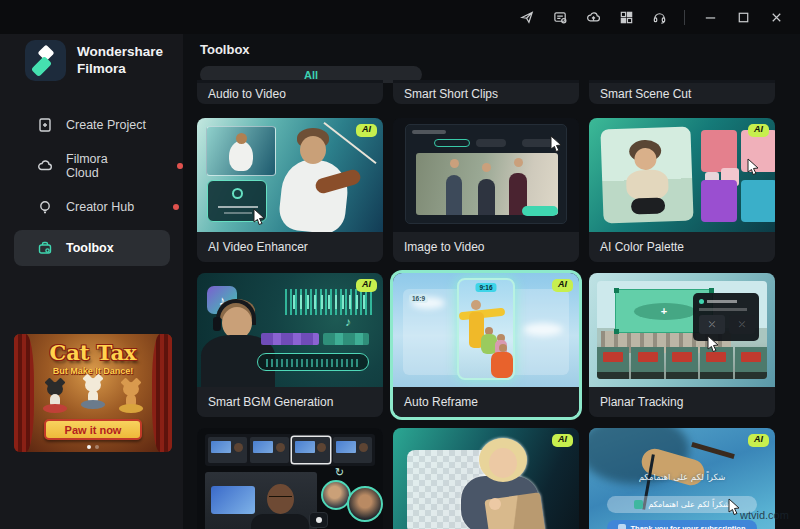  I want to click on tool-thumbnail: AI ♪ ♪, so click(290, 330).